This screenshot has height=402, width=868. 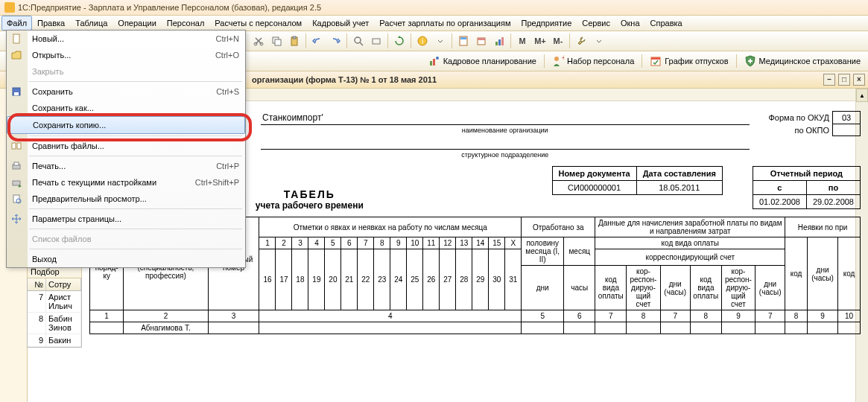 What do you see at coordinates (16, 39) in the screenshot?
I see `new-file-icon` at bounding box center [16, 39].